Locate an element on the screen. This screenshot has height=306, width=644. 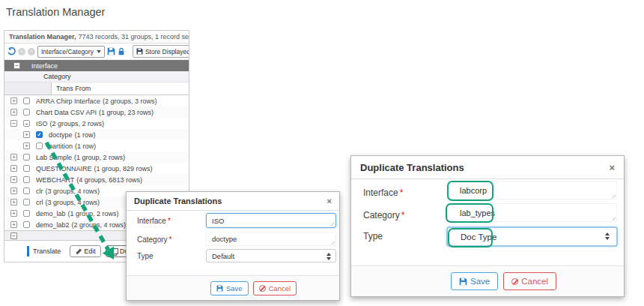
row-checkbox: ✓ is located at coordinates (39, 135).